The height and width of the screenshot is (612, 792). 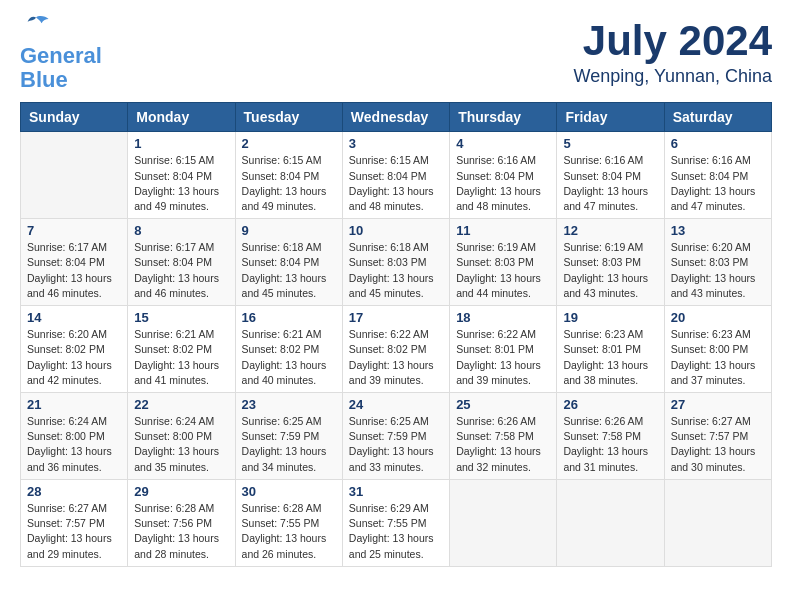 What do you see at coordinates (396, 532) in the screenshot?
I see `day-info: Sunrise: 6:29 AM Sunset: 7:55 PM Dayligh…` at bounding box center [396, 532].